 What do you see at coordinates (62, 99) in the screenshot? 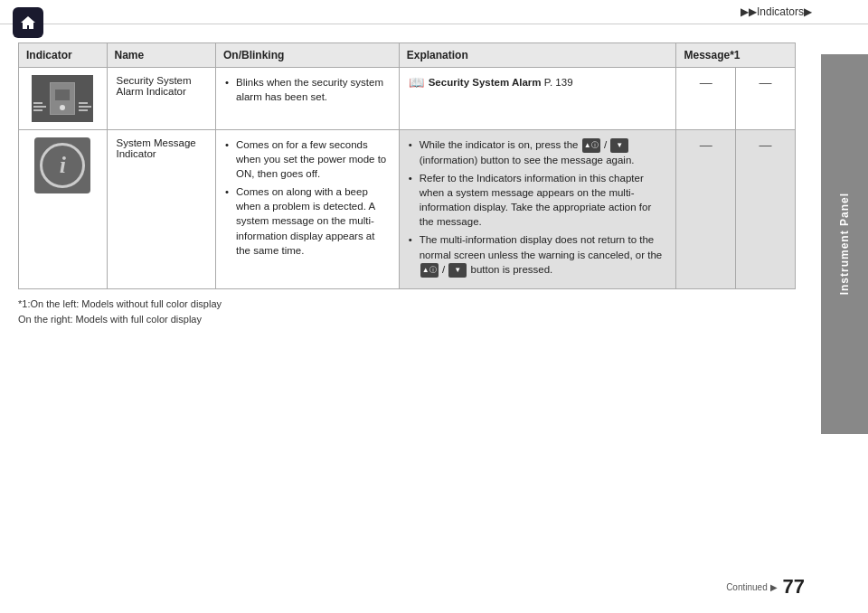
I see `alarm-indicator-image` at bounding box center [62, 99].